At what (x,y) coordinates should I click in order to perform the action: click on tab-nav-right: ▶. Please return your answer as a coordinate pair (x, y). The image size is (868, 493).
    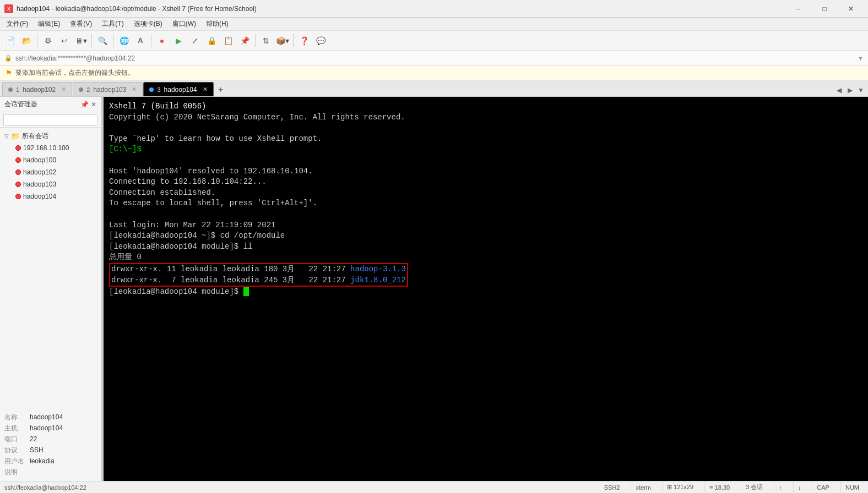
    Looking at the image, I should click on (850, 90).